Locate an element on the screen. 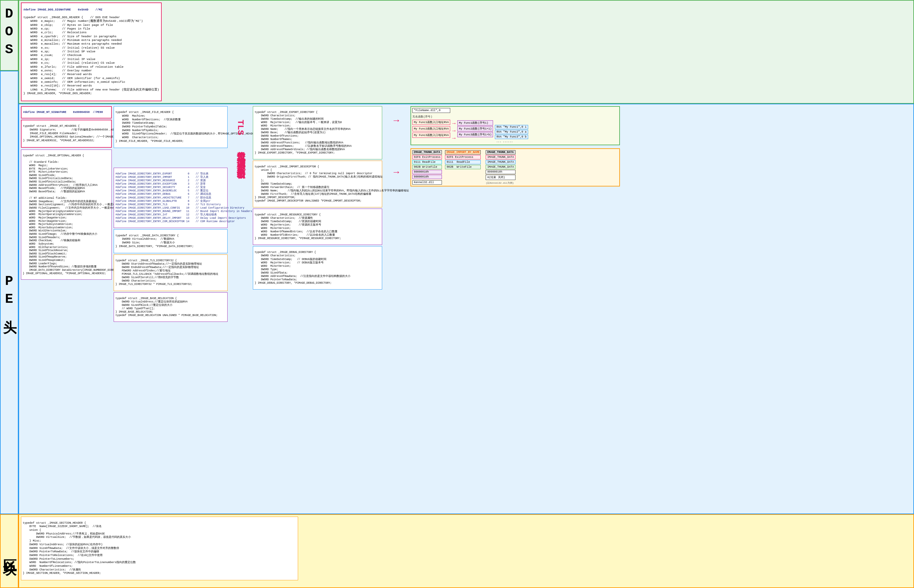 The image size is (914, 588). rva-item-2: RVA "My Func2",0 a is located at coordinates (511, 132).